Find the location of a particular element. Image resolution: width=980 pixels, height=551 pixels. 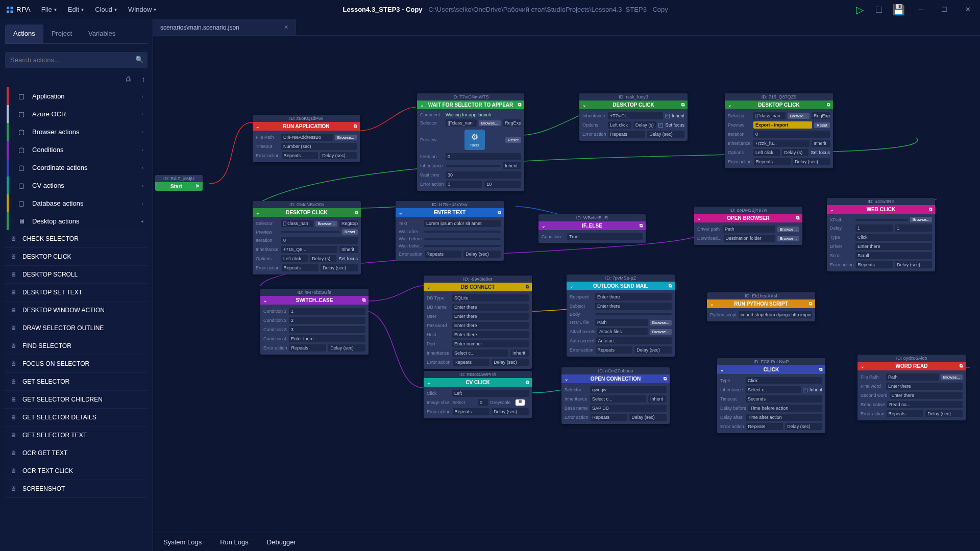

menu-edit: Edit▾ is located at coordinates (76, 9).